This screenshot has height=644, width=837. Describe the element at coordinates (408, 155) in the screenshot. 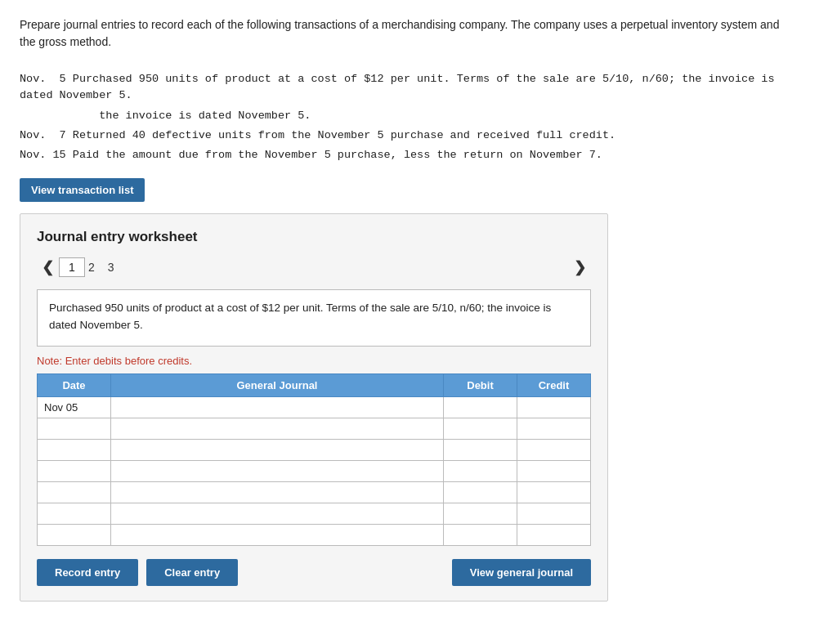

I see `transaction-4: Nov. 15 Paid the amount due from the Nov…` at that location.